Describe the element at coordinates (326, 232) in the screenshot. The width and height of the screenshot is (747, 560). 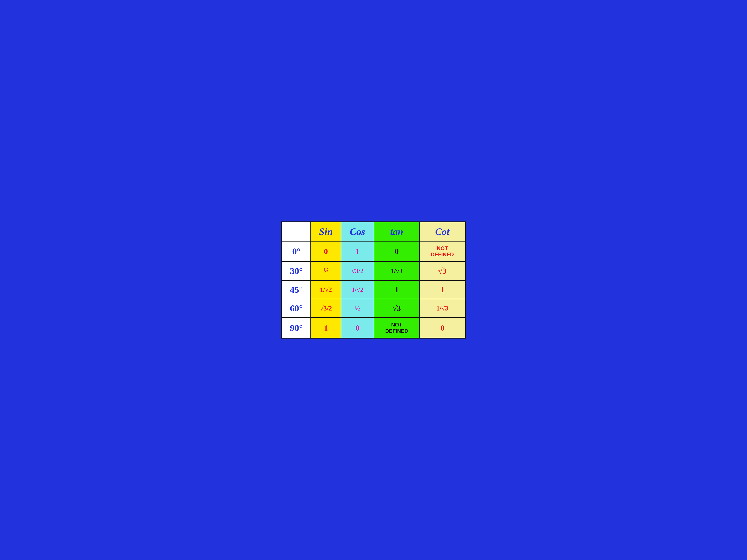
I see `header-sin: Sin` at that location.